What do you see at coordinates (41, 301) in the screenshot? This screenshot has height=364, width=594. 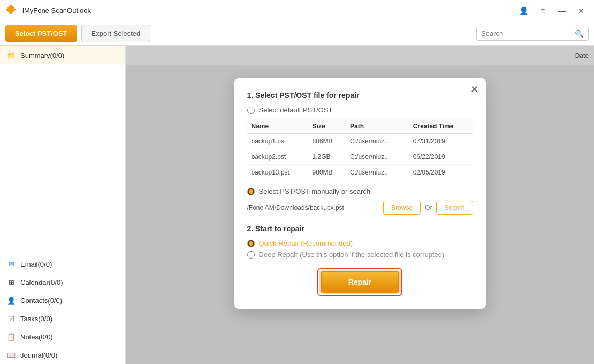 I see `contacts-label: Contacts(0/0)` at bounding box center [41, 301].